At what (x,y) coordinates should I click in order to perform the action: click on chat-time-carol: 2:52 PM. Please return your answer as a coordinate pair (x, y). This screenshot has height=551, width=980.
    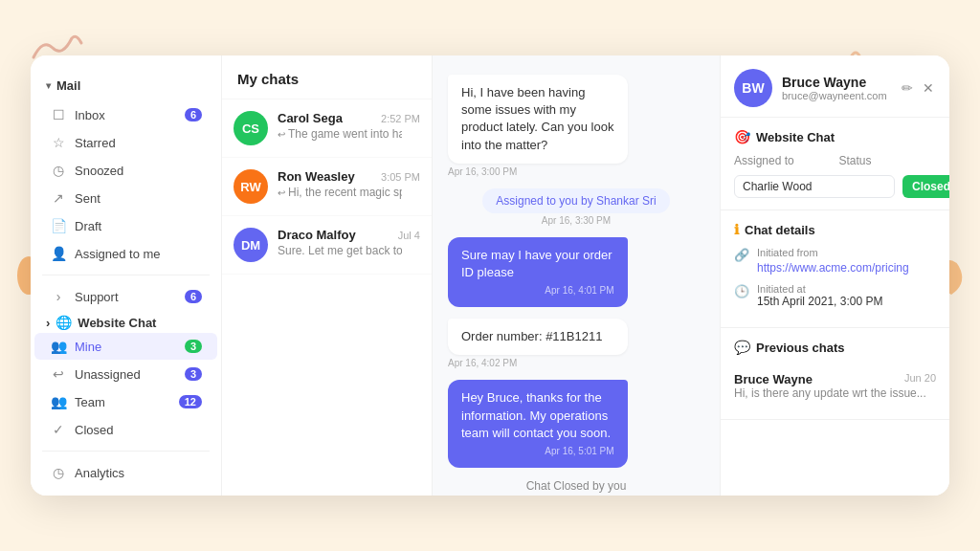
    Looking at the image, I should click on (400, 119).